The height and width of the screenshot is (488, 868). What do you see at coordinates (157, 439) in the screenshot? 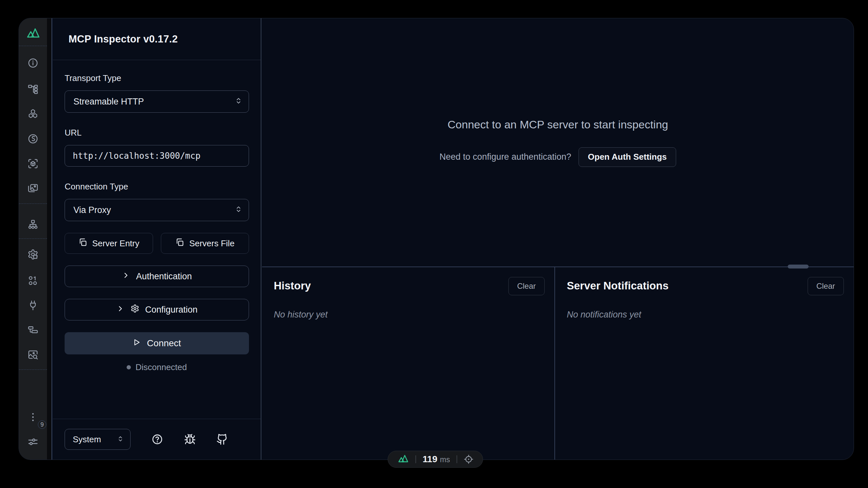
I see `sidebar-footer: System` at bounding box center [157, 439].